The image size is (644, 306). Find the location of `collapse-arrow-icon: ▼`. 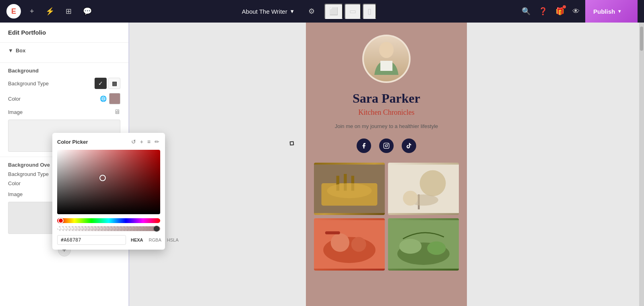

collapse-arrow-icon: ▼ is located at coordinates (10, 51).